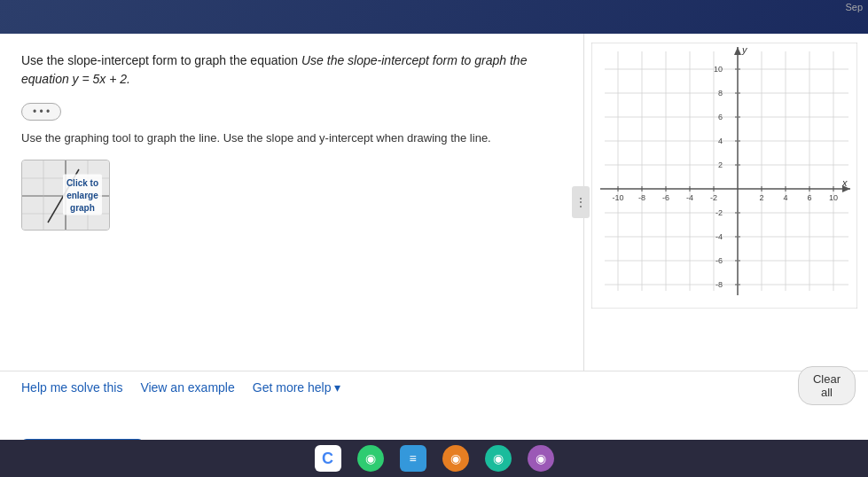 The image size is (868, 477). I want to click on ellipsis-button: • • •, so click(41, 112).